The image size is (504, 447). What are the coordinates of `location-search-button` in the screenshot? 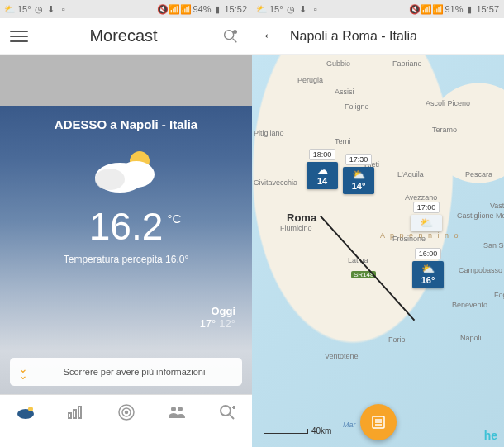 It's located at (231, 36).